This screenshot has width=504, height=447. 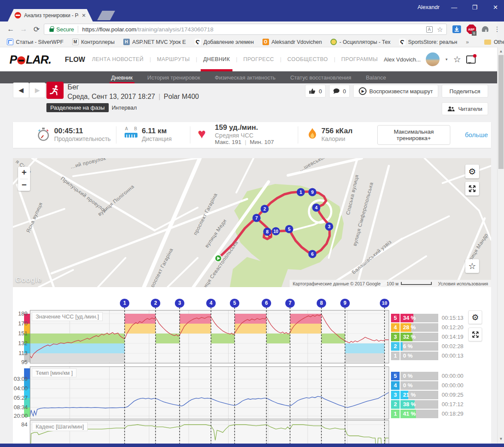 What do you see at coordinates (495, 7) in the screenshot?
I see `window-close-button: ✕` at bounding box center [495, 7].